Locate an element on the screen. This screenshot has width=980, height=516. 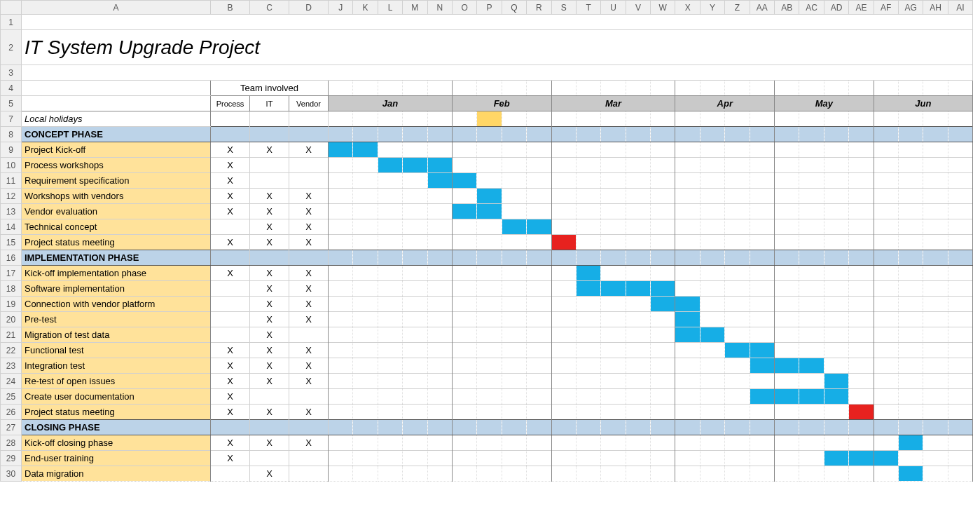
vendor-mark is located at coordinates (309, 165).